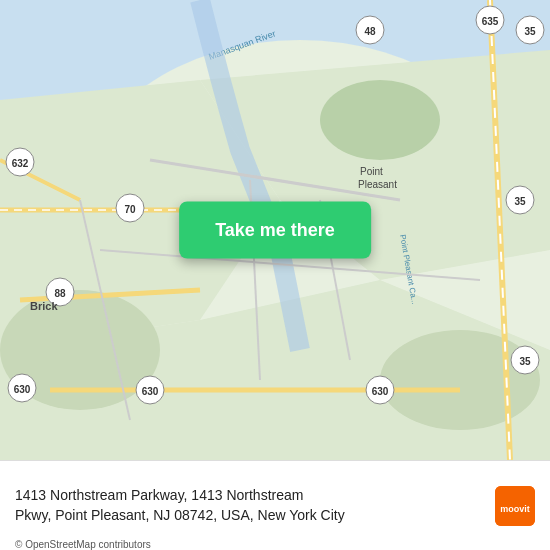 This screenshot has width=550, height=550. Describe the element at coordinates (60, 294) in the screenshot. I see `svg-text: 88` at that location.